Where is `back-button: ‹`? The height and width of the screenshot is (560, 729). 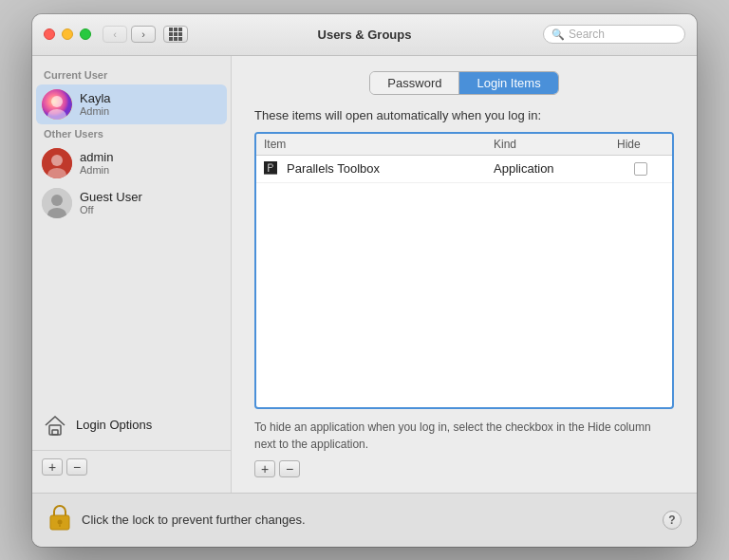
back-button: ‹ is located at coordinates (115, 34).